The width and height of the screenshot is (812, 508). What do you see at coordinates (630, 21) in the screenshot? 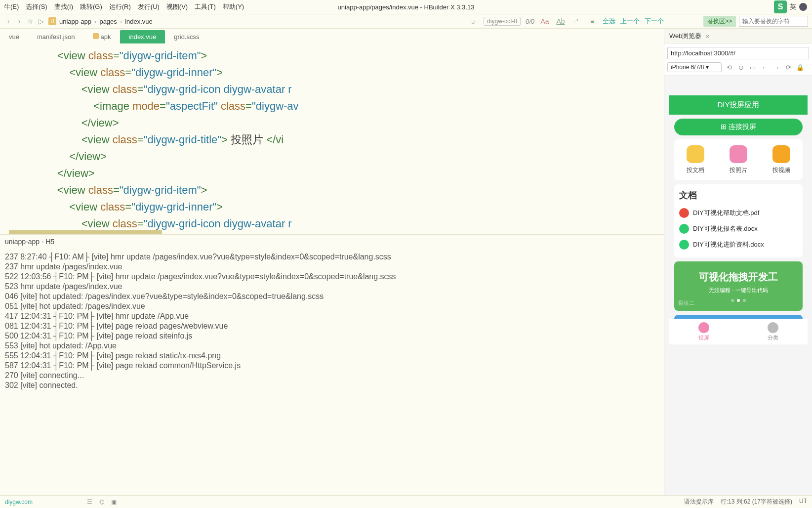
I see `prev-link: 上一个` at bounding box center [630, 21].